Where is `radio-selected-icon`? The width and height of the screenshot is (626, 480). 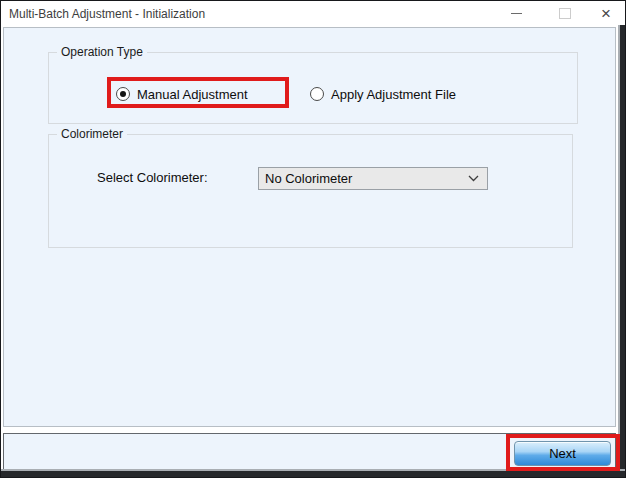 radio-selected-icon is located at coordinates (123, 94).